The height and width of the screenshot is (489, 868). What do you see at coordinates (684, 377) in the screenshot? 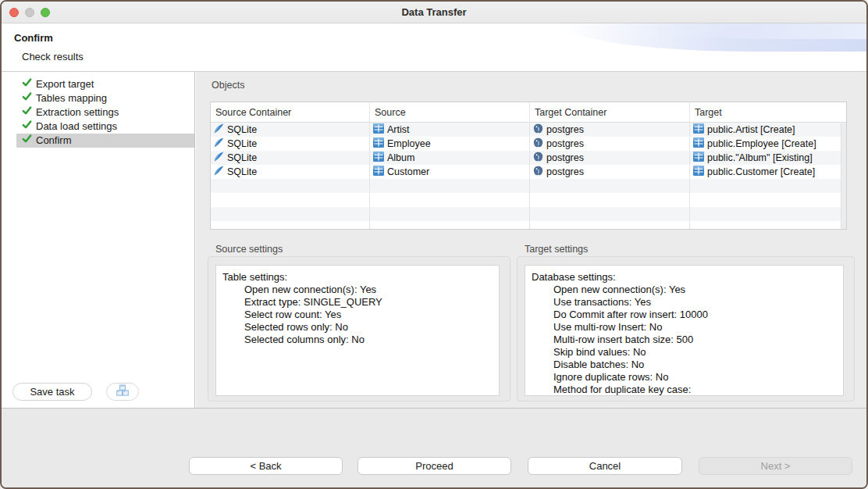
I see `settings-line: Ignore duplicate rows: No` at bounding box center [684, 377].